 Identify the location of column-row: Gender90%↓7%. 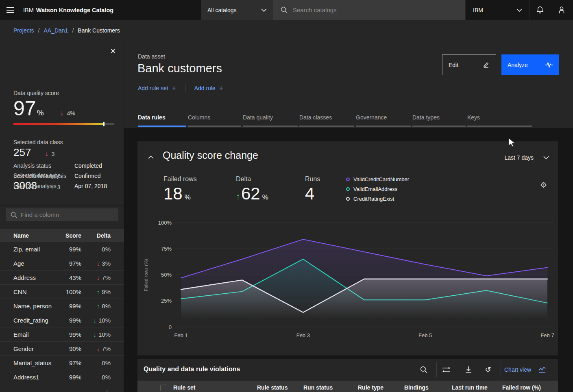
(62, 349).